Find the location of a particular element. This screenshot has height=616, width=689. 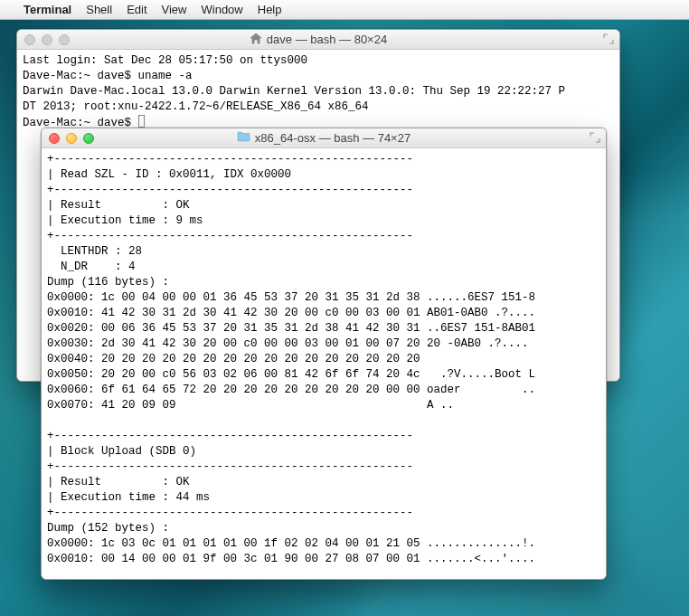

cursor is located at coordinates (141, 121).